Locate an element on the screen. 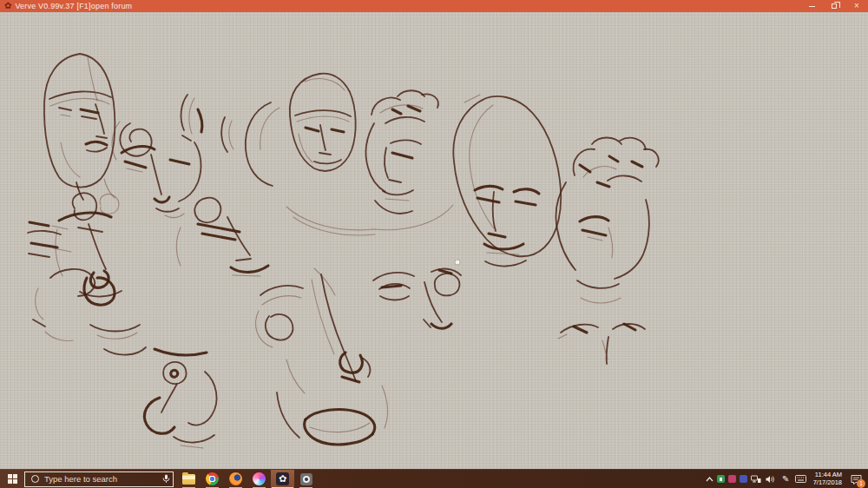 Image resolution: width=868 pixels, height=488 pixels. minimize-icon is located at coordinates (812, 7).